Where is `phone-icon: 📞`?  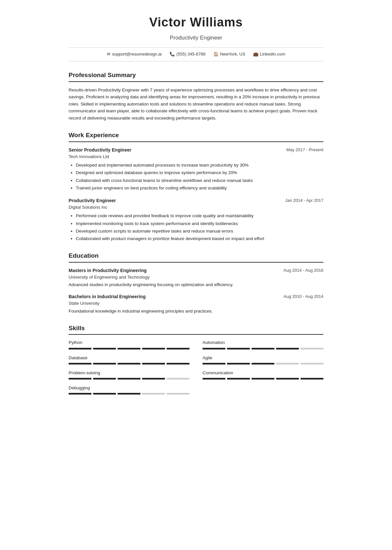
phone-icon: 📞 is located at coordinates (172, 54).